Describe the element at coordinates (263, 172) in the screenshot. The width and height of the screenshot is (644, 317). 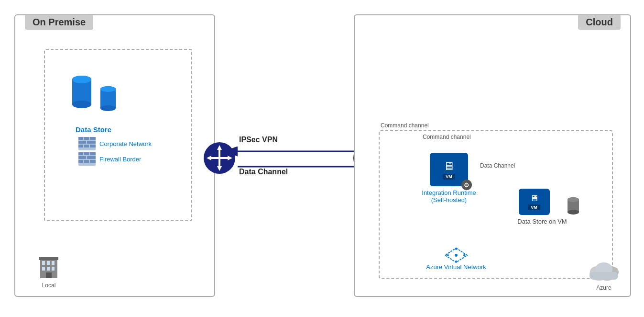
I see `data-channel-middle-label: Data Channel` at that location.